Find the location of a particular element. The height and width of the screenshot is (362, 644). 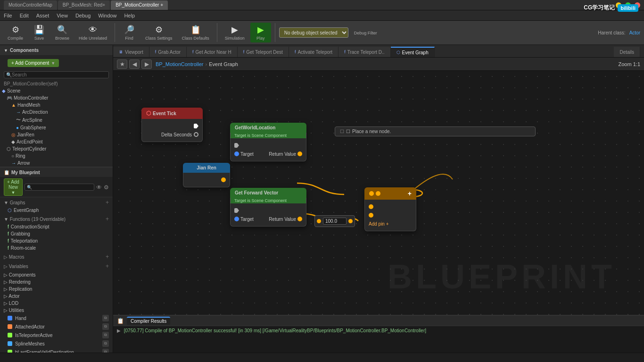

lod-var-section: ▷ LOD is located at coordinates (57, 303).